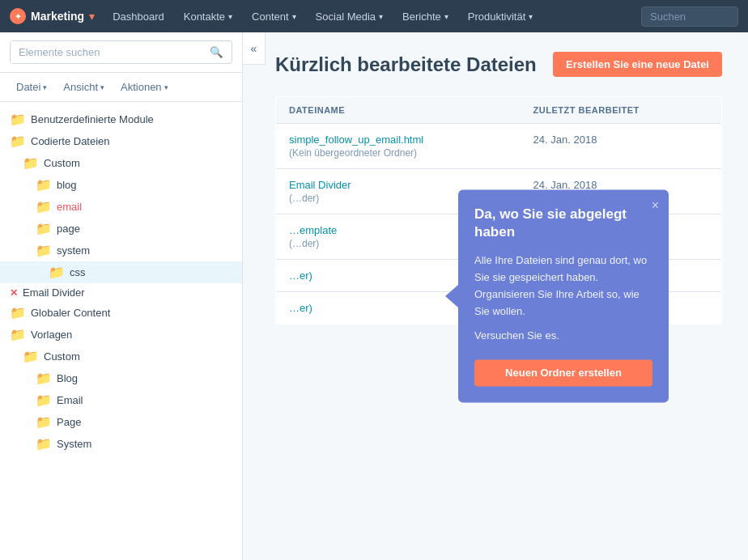 Image resolution: width=748 pixels, height=560 pixels. Describe the element at coordinates (563, 223) in the screenshot. I see `popup-title: Da, wo Sie sie abgelegt haben` at that location.